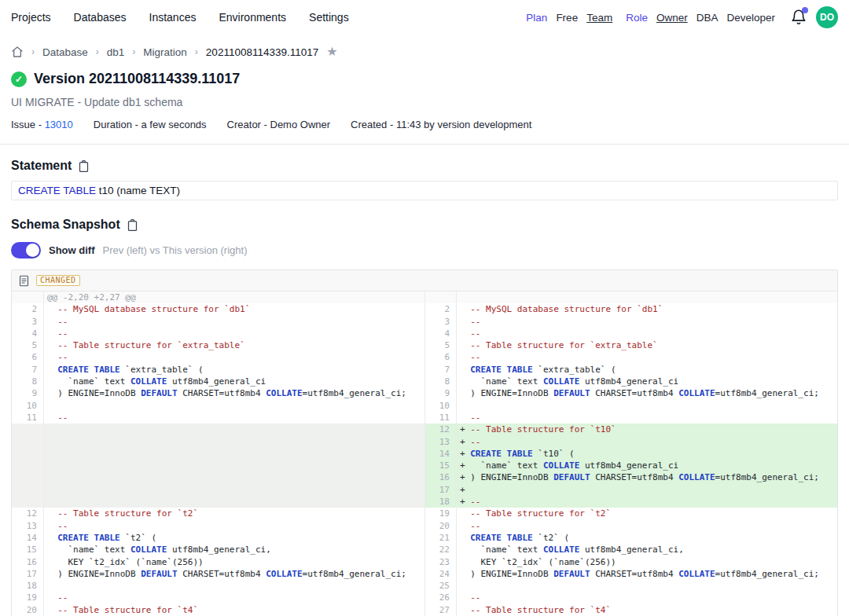 This screenshot has height=616, width=849. Describe the element at coordinates (26, 250) in the screenshot. I see `show-diff-toggle` at that location.